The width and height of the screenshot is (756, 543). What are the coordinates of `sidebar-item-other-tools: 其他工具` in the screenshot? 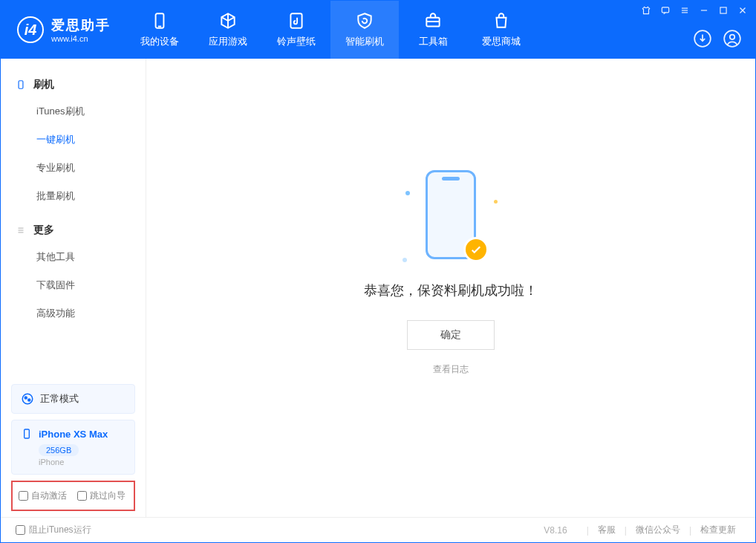 It's located at (73, 257).